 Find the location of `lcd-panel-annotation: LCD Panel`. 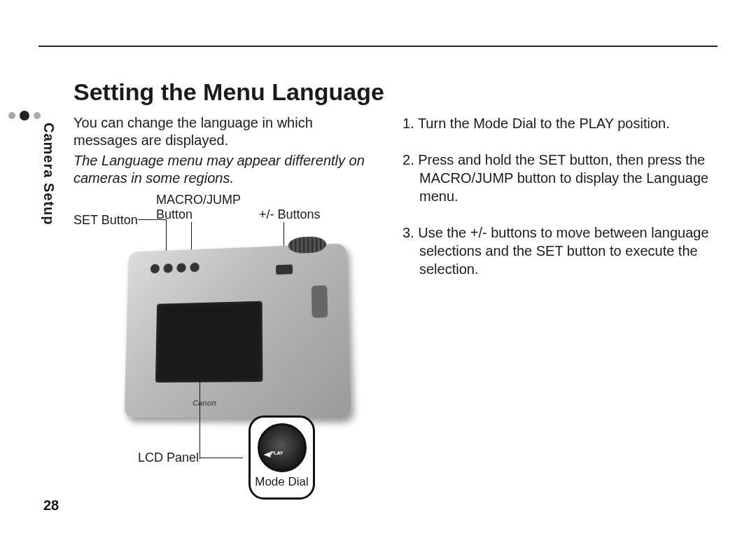

lcd-panel-annotation: LCD Panel is located at coordinates (168, 458).